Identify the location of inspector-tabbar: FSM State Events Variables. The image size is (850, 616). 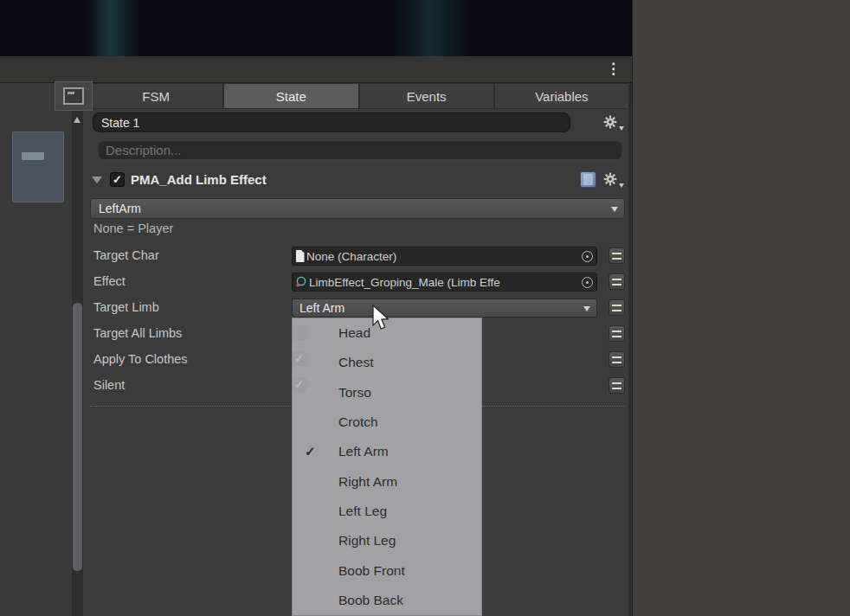
(357, 96).